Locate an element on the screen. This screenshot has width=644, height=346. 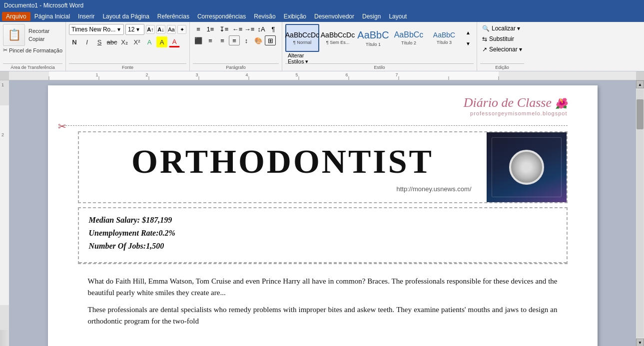
doc-url: http://money.usnews.com/ is located at coordinates (439, 189).